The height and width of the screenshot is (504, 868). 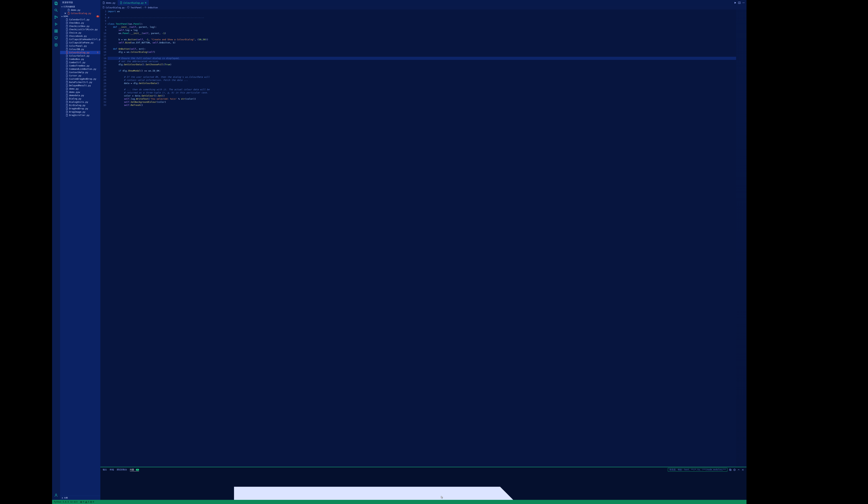 What do you see at coordinates (739, 3) in the screenshot?
I see `tabbar-actions` at bounding box center [739, 3].